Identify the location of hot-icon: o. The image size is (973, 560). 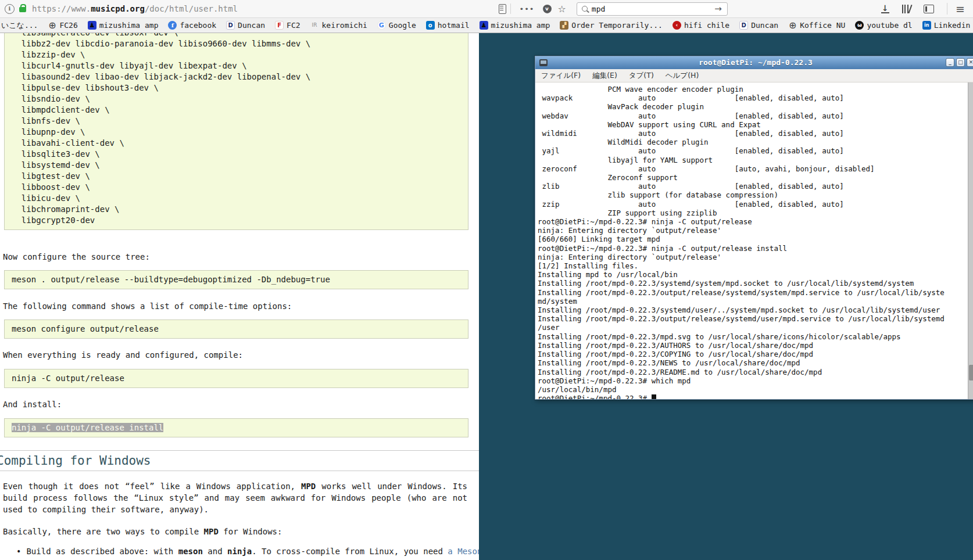
(430, 26).